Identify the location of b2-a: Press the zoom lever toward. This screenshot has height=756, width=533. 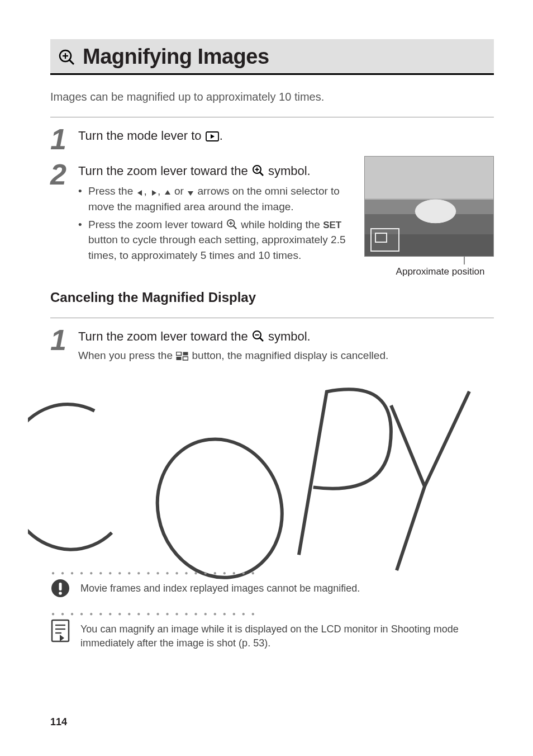
(157, 225).